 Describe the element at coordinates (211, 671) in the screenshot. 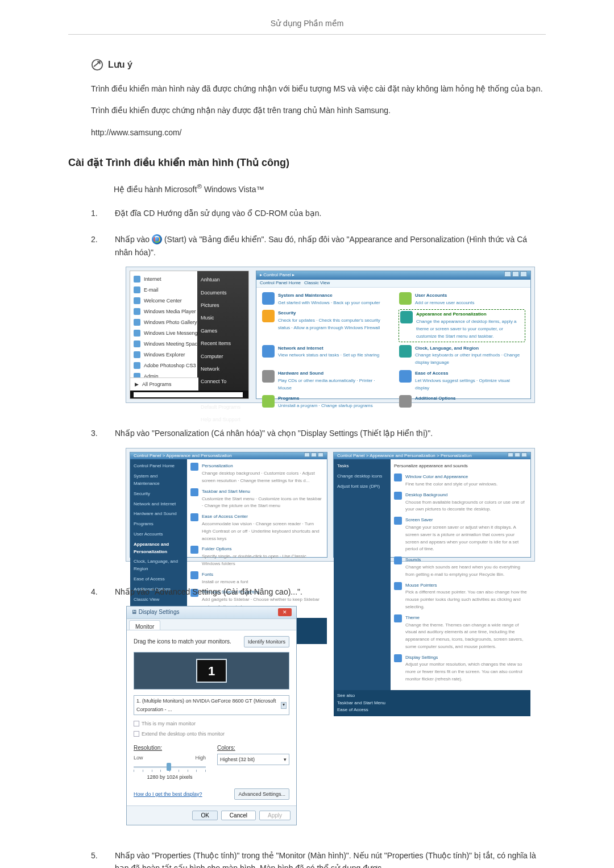

I see `monitor-preview-area: 1` at that location.